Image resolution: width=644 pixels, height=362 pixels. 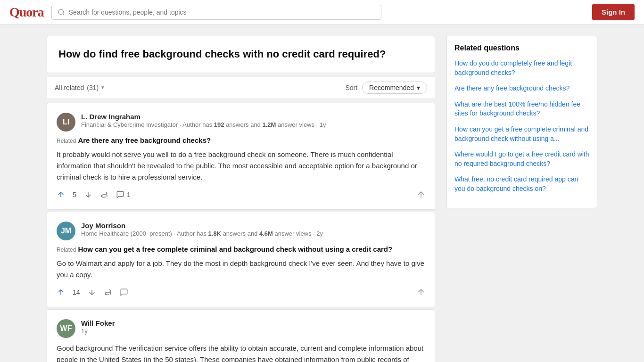 What do you see at coordinates (521, 134) in the screenshot?
I see `related-q-link: How can you get a free complete criminal…` at bounding box center [521, 134].